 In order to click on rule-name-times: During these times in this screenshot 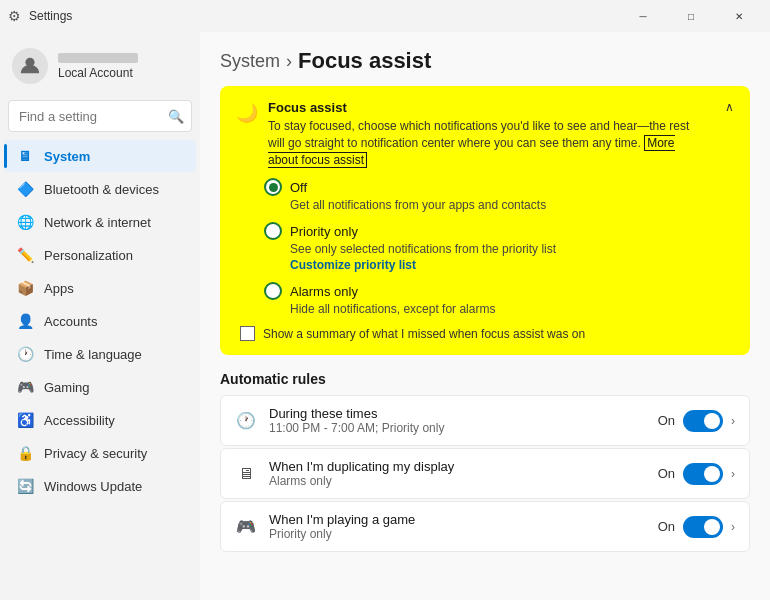, I will do `click(458, 414)`.